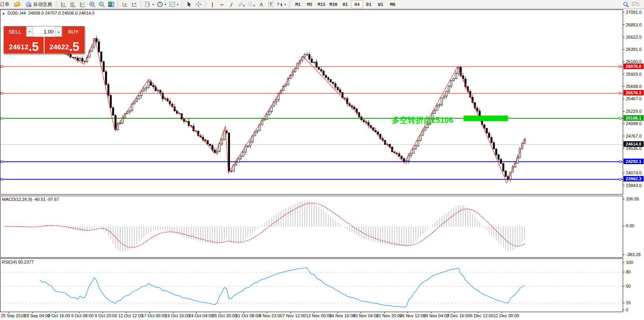 This screenshot has height=320, width=644. Describe the element at coordinates (106, 316) in the screenshot. I see `time-tick-label: 9 Oct 20:00` at that location.